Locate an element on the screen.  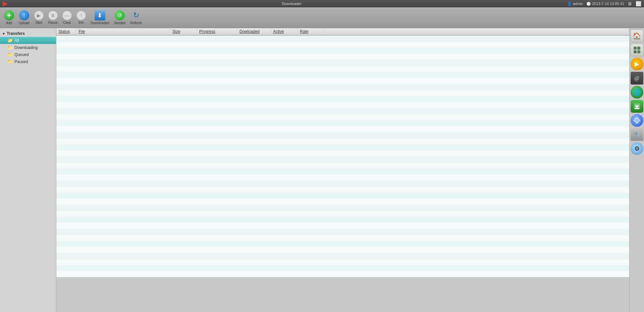
dock-email-button: @ is located at coordinates (637, 78).